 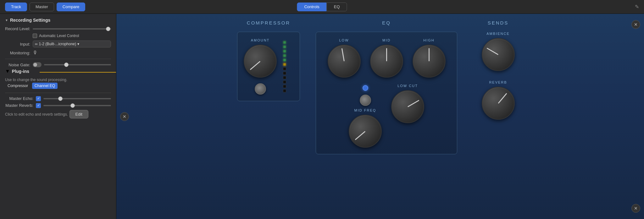 What do you see at coordinates (77, 65) in the screenshot?
I see `noise-gate-slider` at bounding box center [77, 65].